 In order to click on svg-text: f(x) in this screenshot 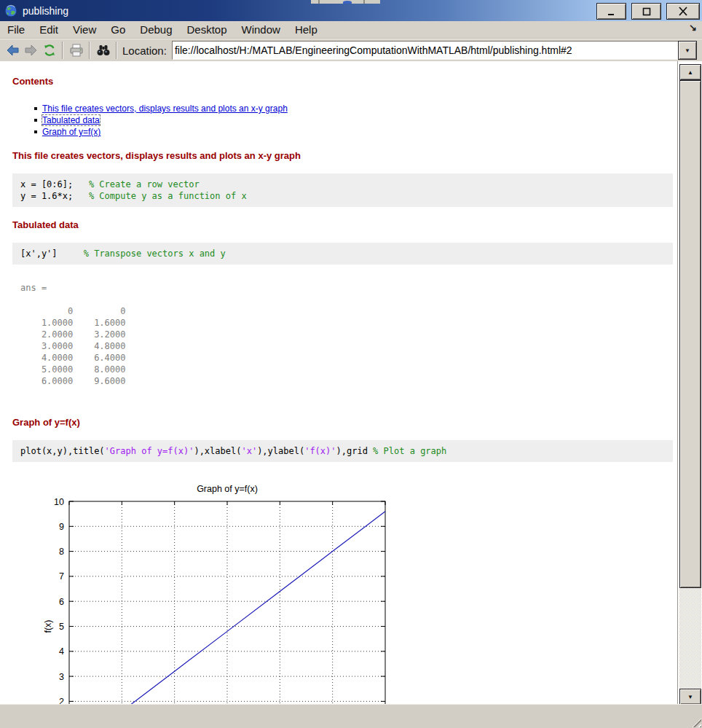, I will do `click(48, 626)`.